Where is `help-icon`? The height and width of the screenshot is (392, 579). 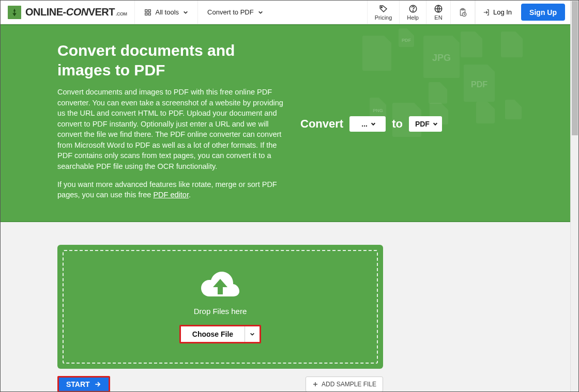 help-icon is located at coordinates (413, 9).